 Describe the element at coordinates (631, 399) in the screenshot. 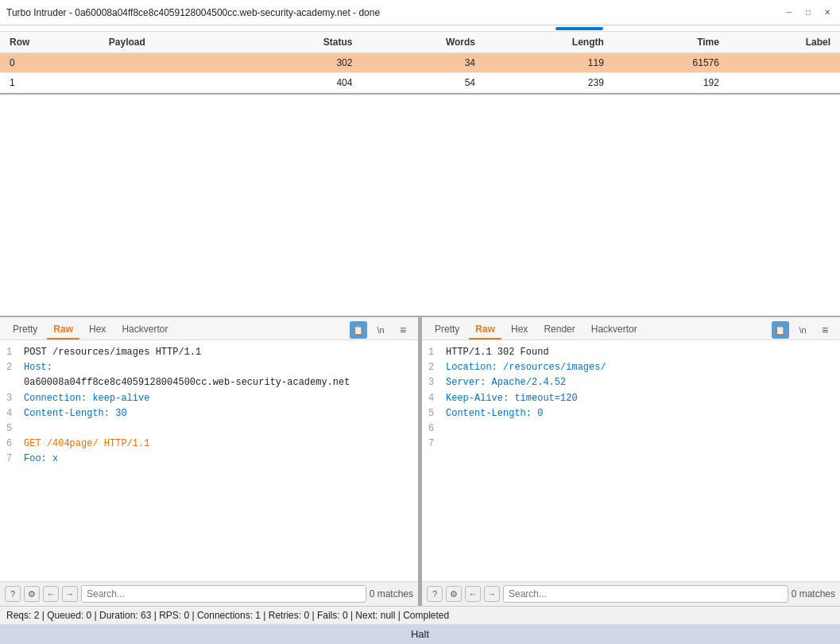

I see `code-line: 4Keep-Alive: timeout=120` at that location.